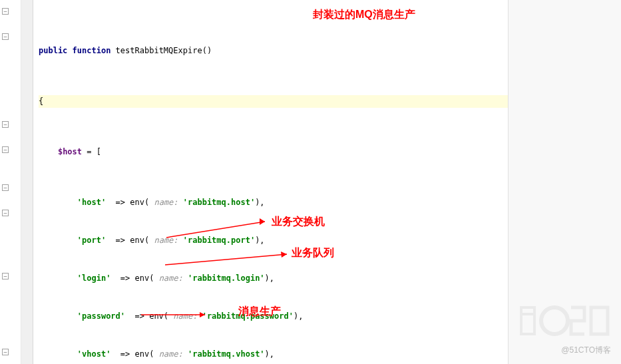  Describe the element at coordinates (273, 278) in the screenshot. I see `code-line: 'login' => env( name: 'rabbitmq.login'),` at that location.